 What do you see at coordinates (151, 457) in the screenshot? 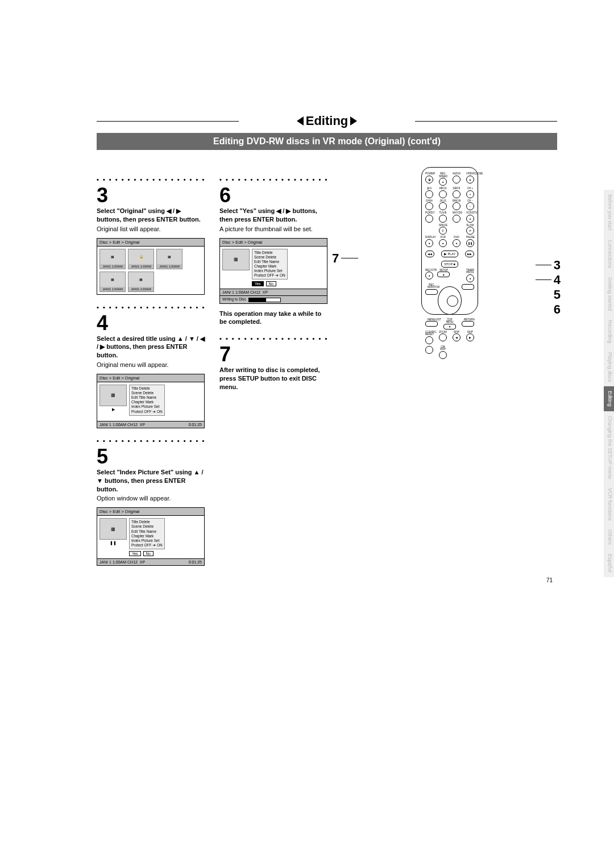
I see `step-number-5: 5` at bounding box center [151, 457].